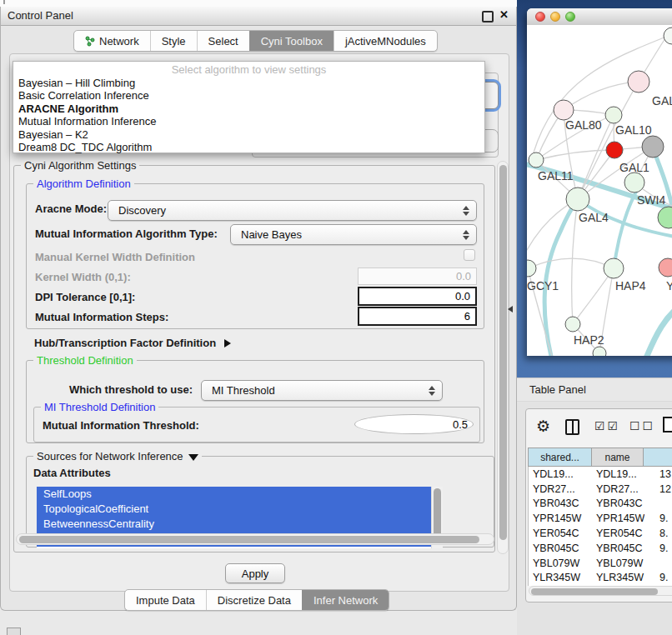  I want to click on tab-impute-data: Impute Data, so click(165, 600).